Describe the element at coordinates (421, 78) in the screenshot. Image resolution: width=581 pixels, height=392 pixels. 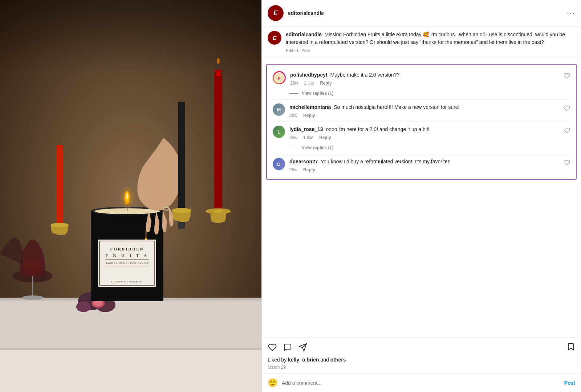
I see `comment-item: p polishedbypeyt Maybe make it a 2.0 ver…` at that location.